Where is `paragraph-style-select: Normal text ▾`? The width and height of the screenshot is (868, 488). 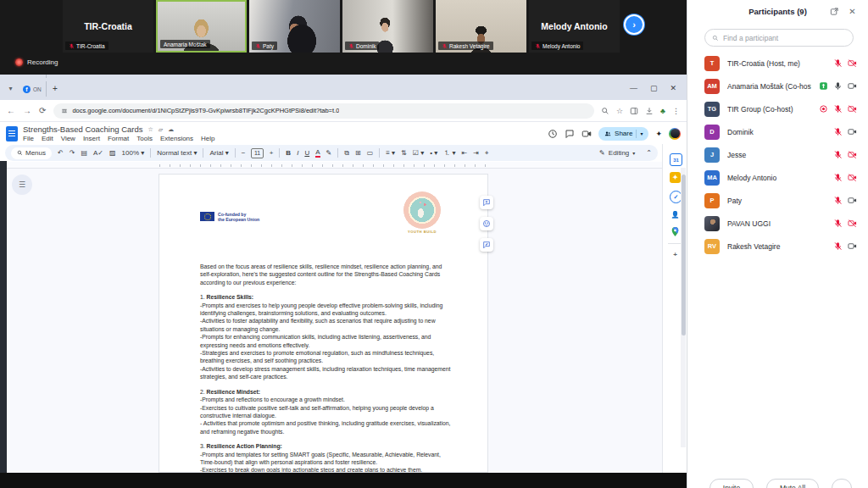 paragraph-style-select: Normal text ▾ is located at coordinates (176, 152).